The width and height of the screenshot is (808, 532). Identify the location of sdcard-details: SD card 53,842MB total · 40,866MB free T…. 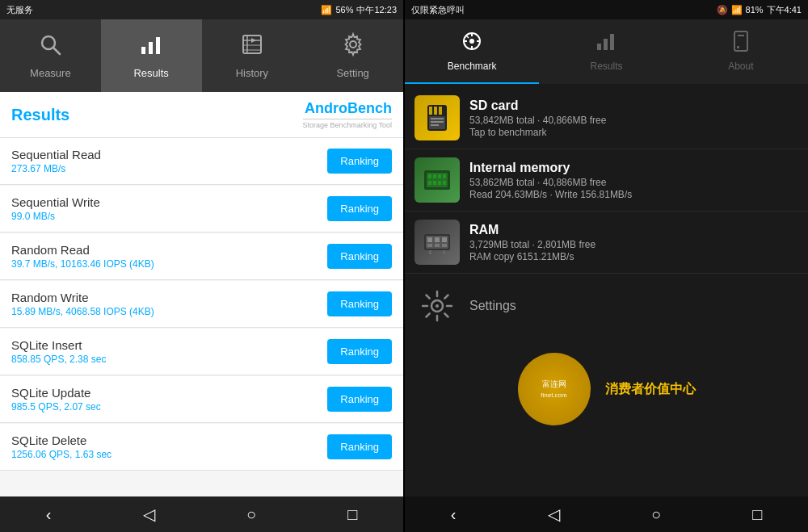
(633, 118).